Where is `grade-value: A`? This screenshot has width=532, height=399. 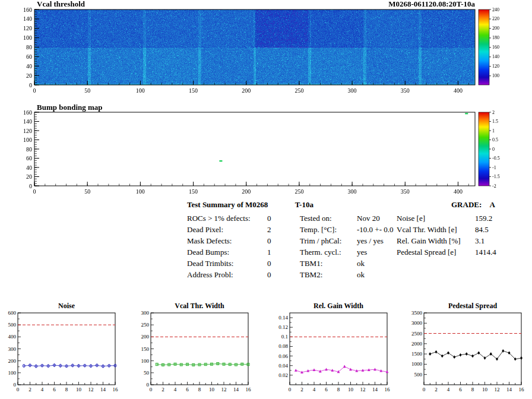 grade-value: A is located at coordinates (493, 204).